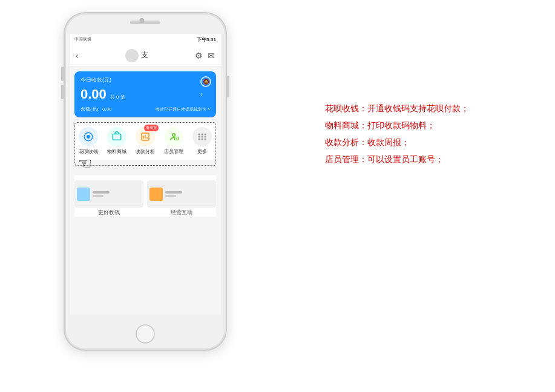  I want to click on carrier-label: 中国联通, so click(83, 39).